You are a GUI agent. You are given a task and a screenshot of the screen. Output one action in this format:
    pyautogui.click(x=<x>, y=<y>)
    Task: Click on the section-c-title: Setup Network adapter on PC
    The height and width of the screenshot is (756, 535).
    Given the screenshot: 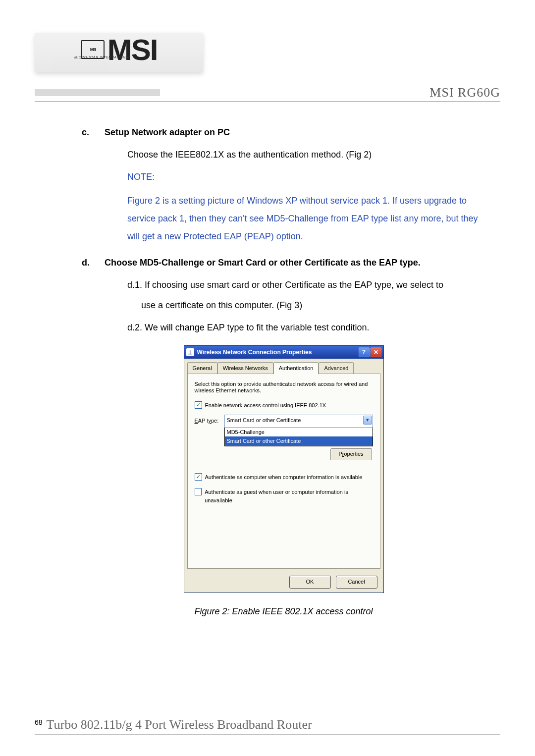 What is the action you would take?
    pyautogui.click(x=167, y=133)
    